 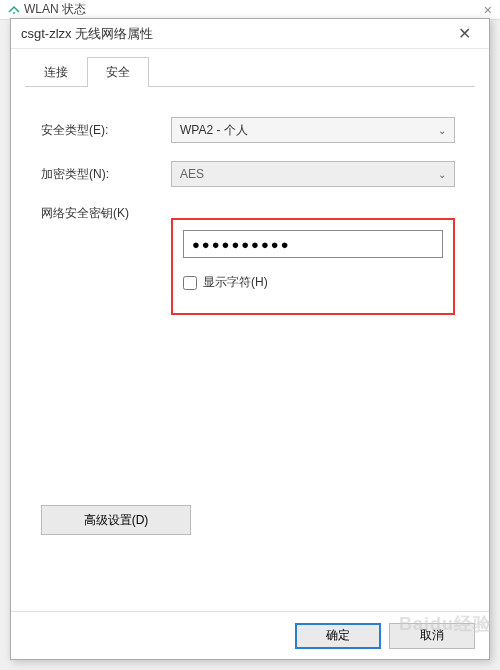 I want to click on advanced-settings-button: 高级设置(D), so click(x=116, y=520).